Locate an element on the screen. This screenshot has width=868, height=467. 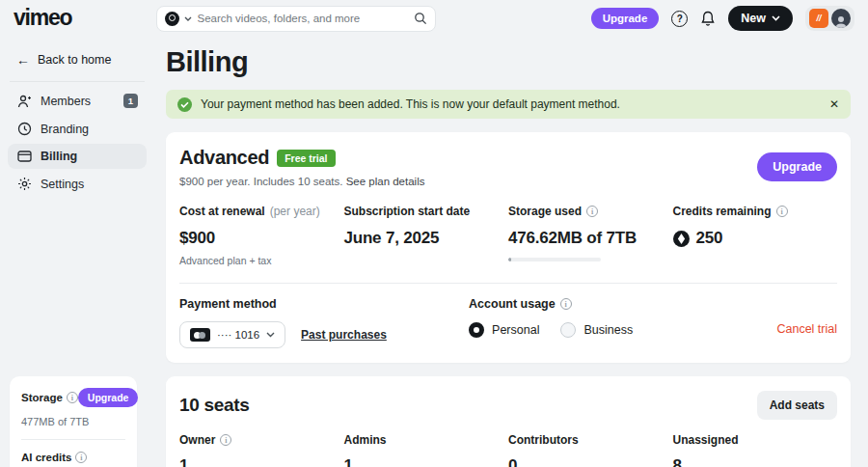
seat-col-admins: Admins 1 is located at coordinates (426, 450).